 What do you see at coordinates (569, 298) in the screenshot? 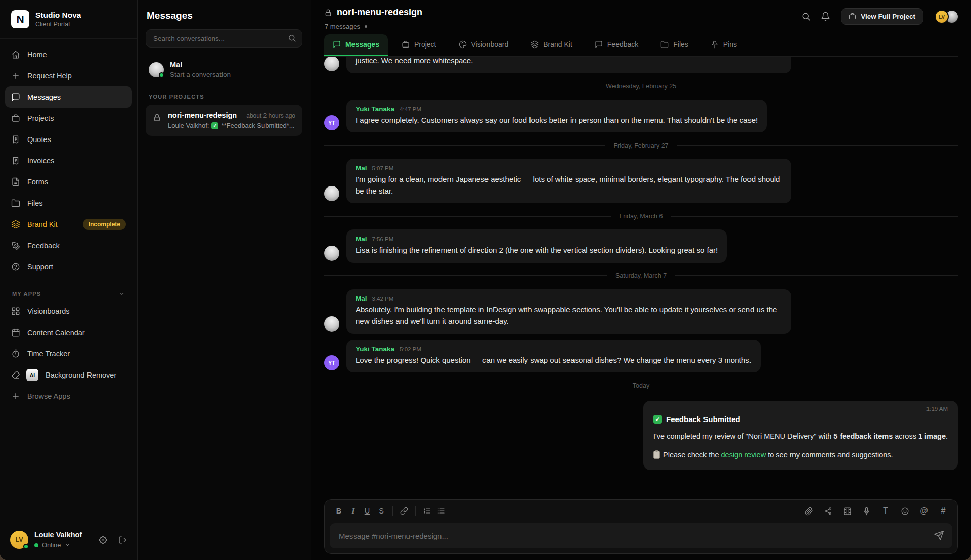
I see `message-header: Mal3:42 PM` at bounding box center [569, 298].